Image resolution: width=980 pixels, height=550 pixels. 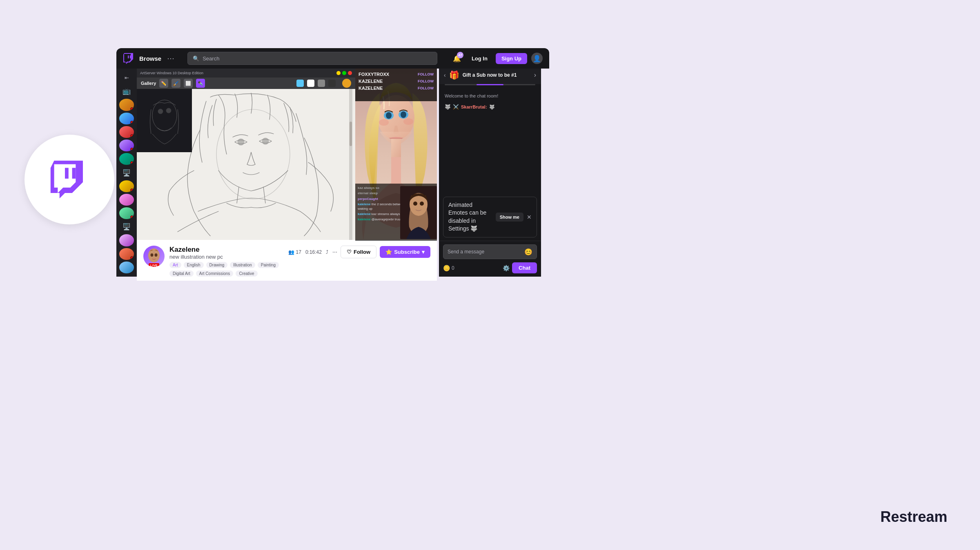 What do you see at coordinates (335, 252) in the screenshot?
I see `more-icon: ⋯` at bounding box center [335, 252].